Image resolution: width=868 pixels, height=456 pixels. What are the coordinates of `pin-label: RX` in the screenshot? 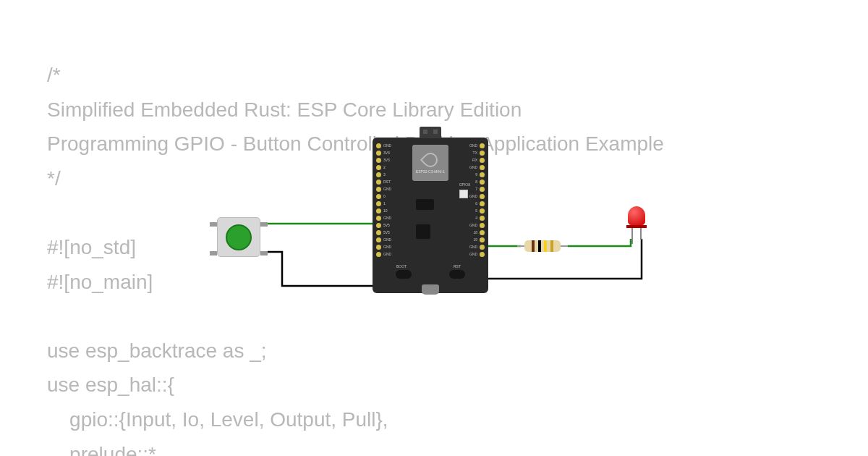 It's located at (473, 161).